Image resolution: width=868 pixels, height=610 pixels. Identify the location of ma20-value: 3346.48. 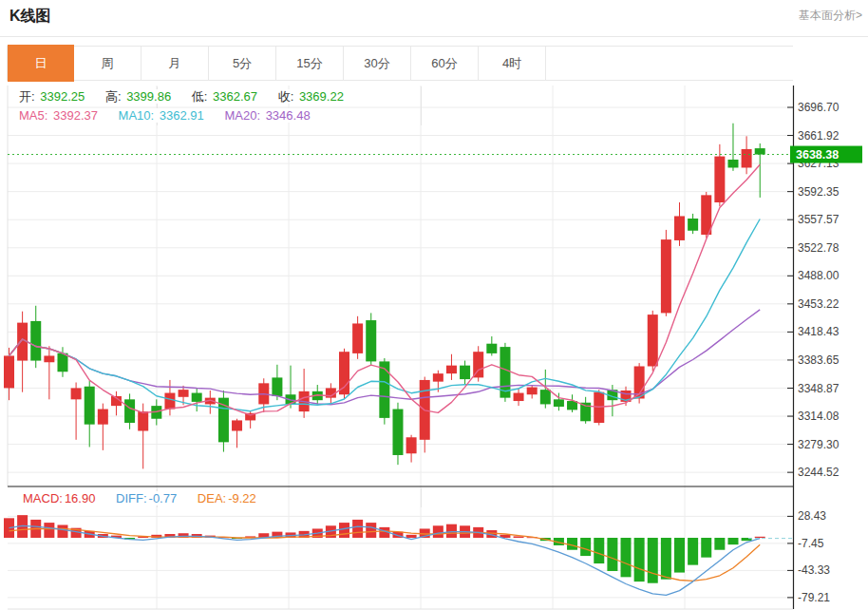
(289, 116).